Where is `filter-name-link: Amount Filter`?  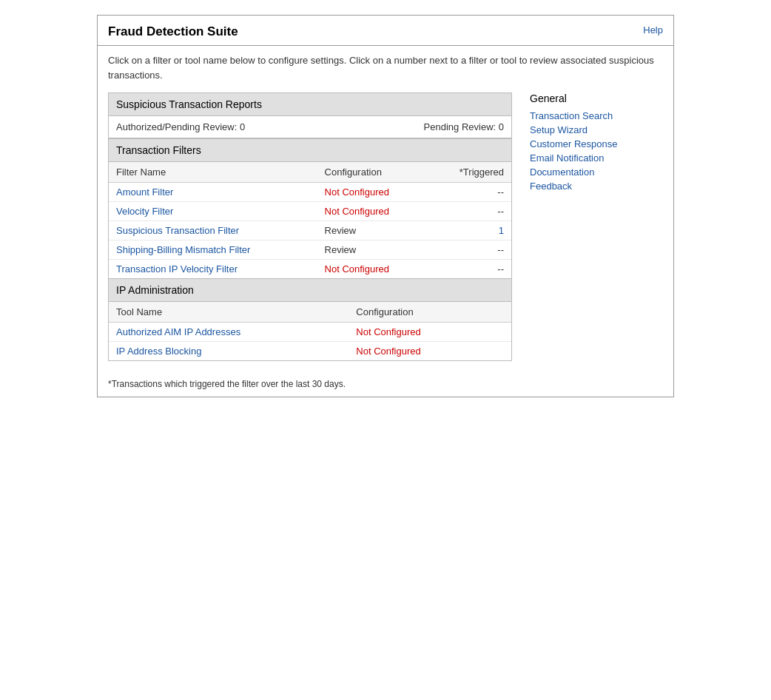 filter-name-link: Amount Filter is located at coordinates (145, 192).